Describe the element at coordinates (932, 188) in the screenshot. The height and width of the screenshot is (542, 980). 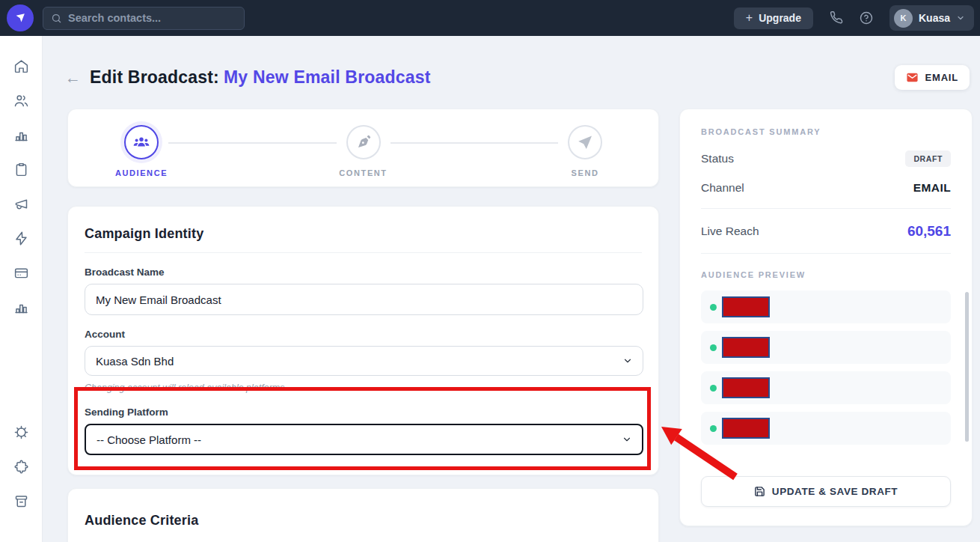
I see `channel-value: EMAIL` at that location.